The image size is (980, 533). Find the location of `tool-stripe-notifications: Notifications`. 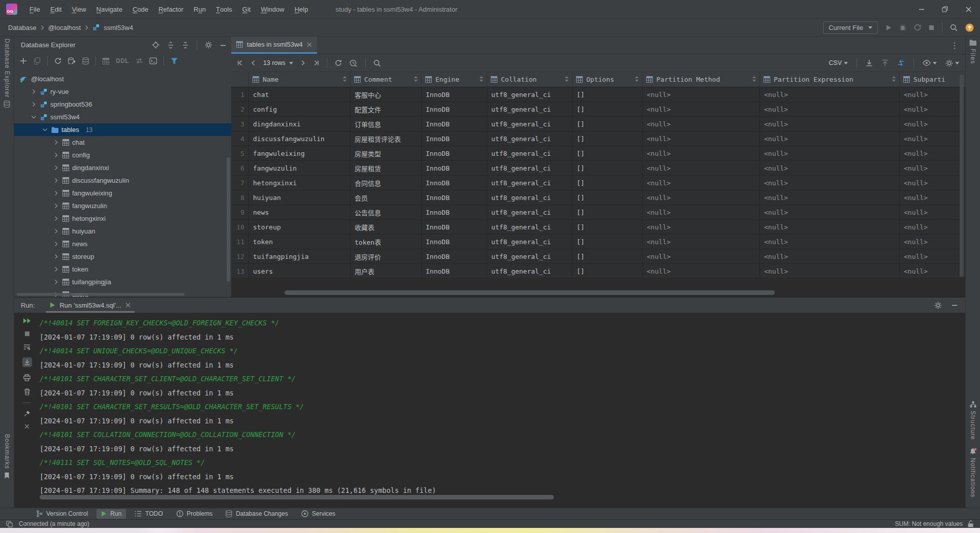

tool-stripe-notifications: Notifications is located at coordinates (973, 473).